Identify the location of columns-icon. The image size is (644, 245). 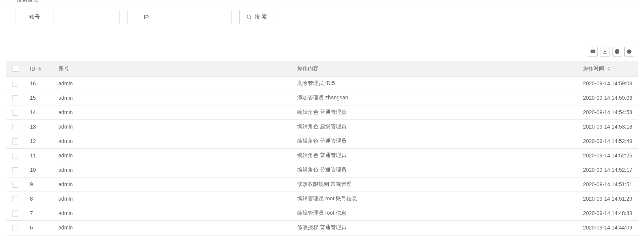
(593, 52).